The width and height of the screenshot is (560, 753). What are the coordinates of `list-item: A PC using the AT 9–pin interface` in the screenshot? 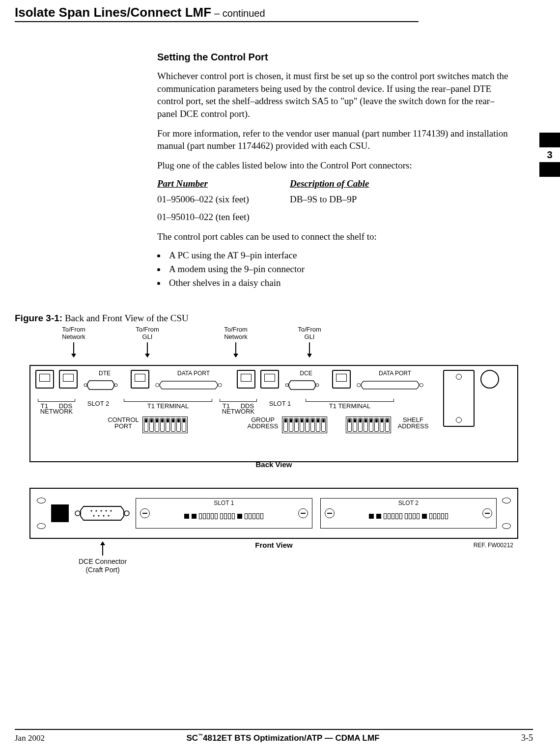 It's located at (340, 255).